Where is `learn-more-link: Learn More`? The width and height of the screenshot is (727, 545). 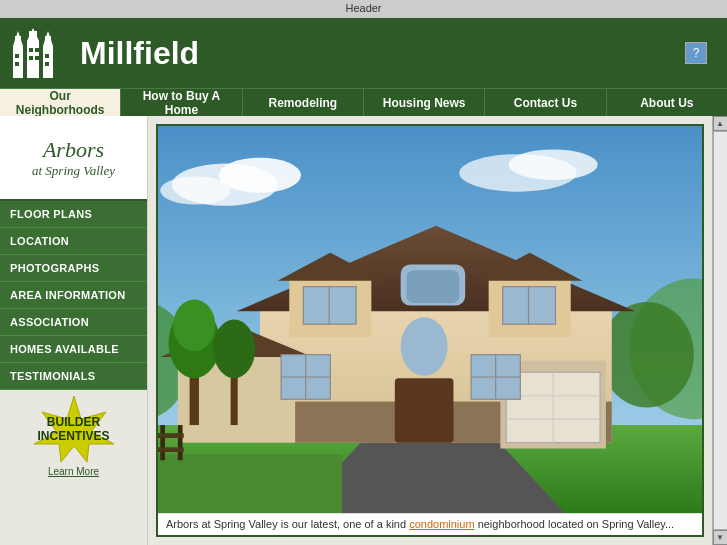 learn-more-link: Learn More is located at coordinates (74, 472).